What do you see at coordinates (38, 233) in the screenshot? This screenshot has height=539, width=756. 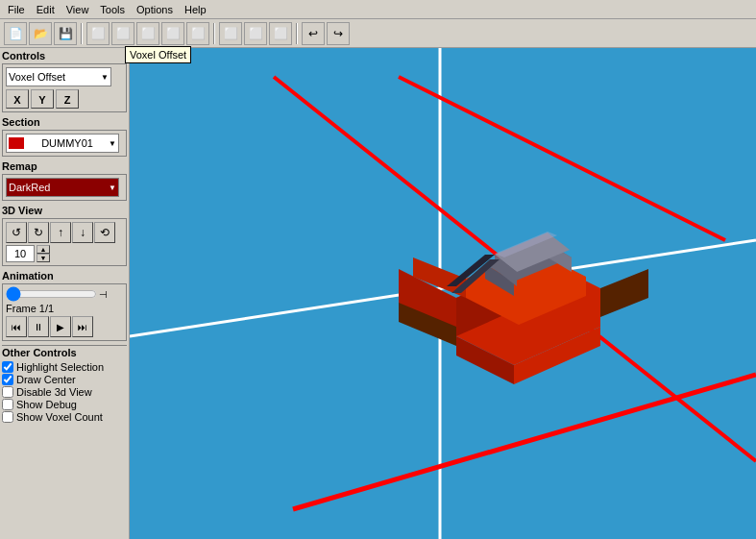 I see `rotate-right-btn: ↻` at bounding box center [38, 233].